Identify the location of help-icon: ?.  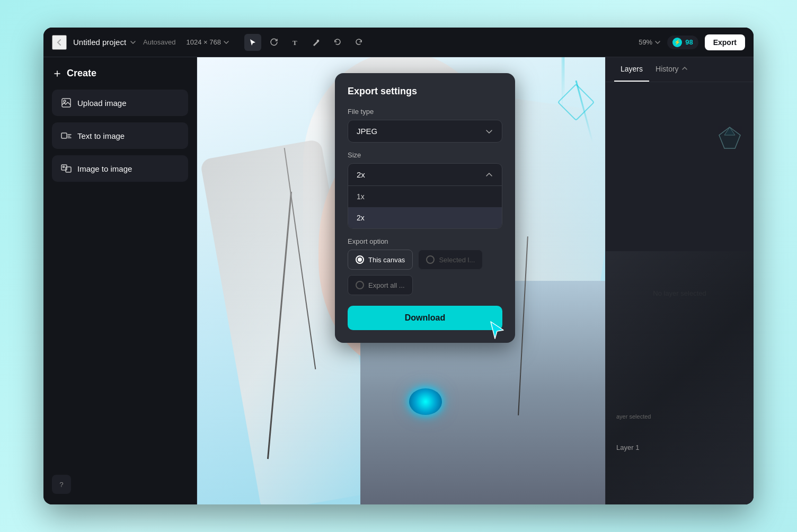
(61, 484).